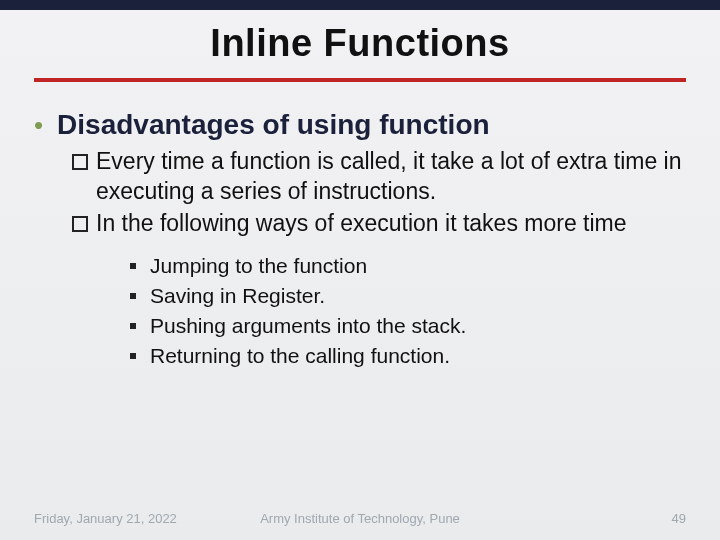 This screenshot has width=720, height=540. I want to click on footer-page-number: 49, so click(679, 518).